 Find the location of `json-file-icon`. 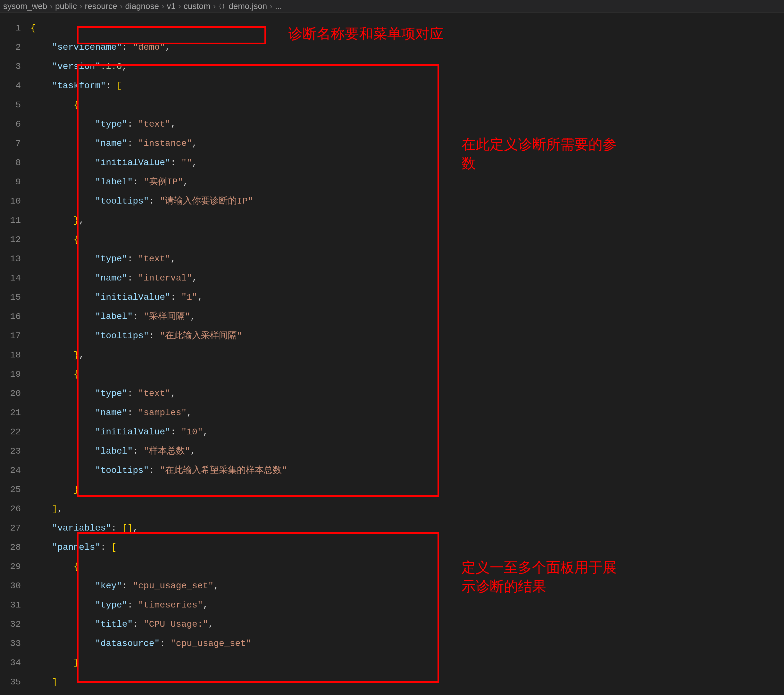

json-file-icon is located at coordinates (222, 7).